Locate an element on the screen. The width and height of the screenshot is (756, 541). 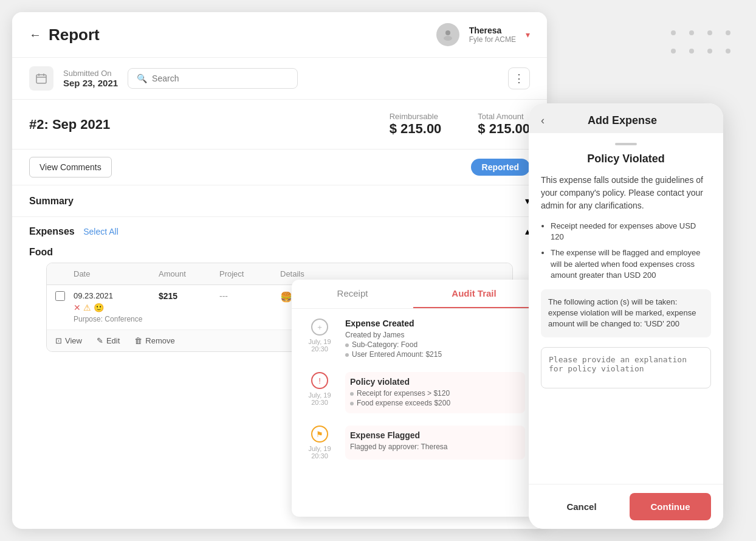
search-box: 🔍 is located at coordinates (213, 78).